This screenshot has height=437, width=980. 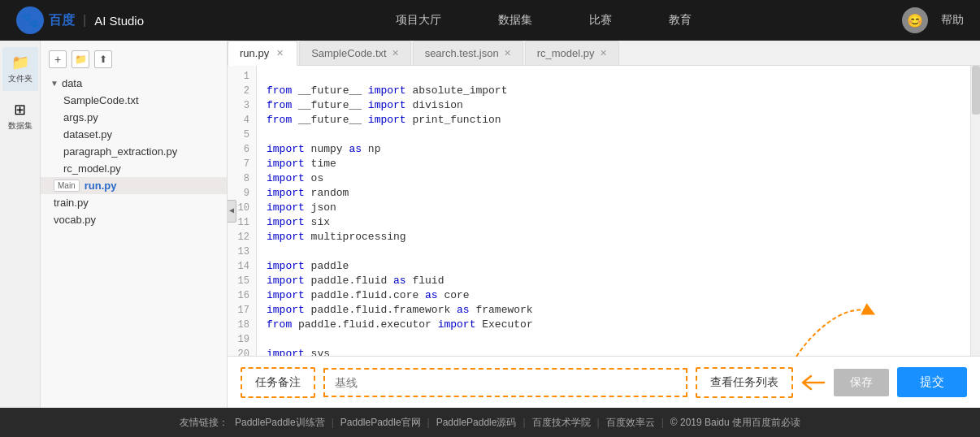 I want to click on file-label: paragraph_extraction.py, so click(x=120, y=151).